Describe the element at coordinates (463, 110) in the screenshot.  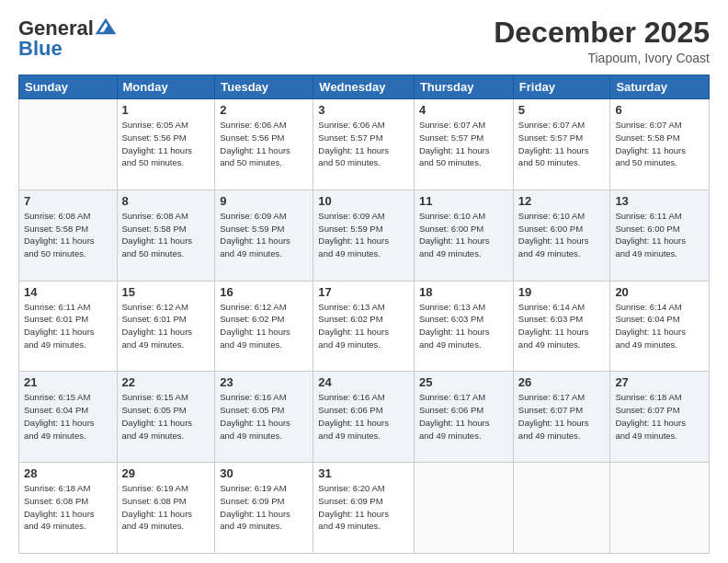
I see `day-number: 4` at that location.